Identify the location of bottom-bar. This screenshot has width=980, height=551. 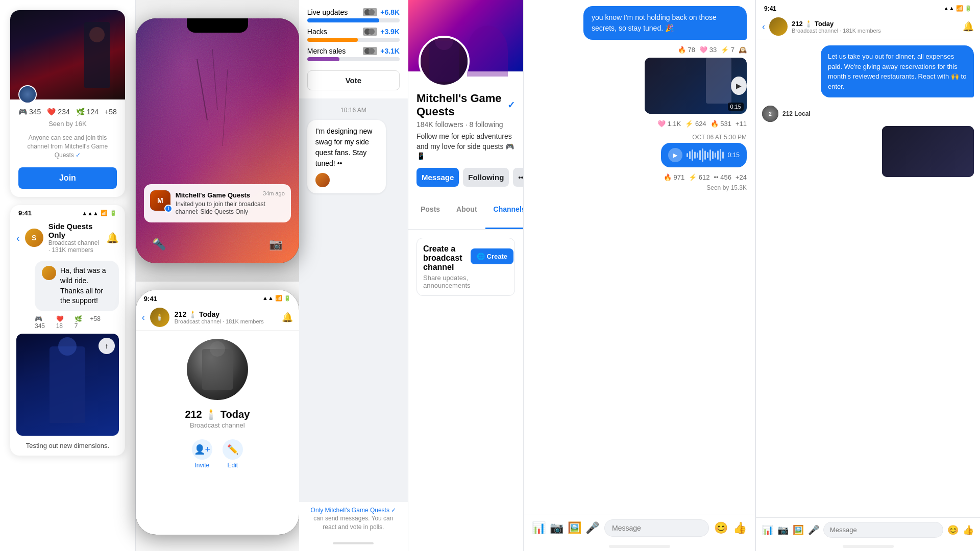
(640, 546).